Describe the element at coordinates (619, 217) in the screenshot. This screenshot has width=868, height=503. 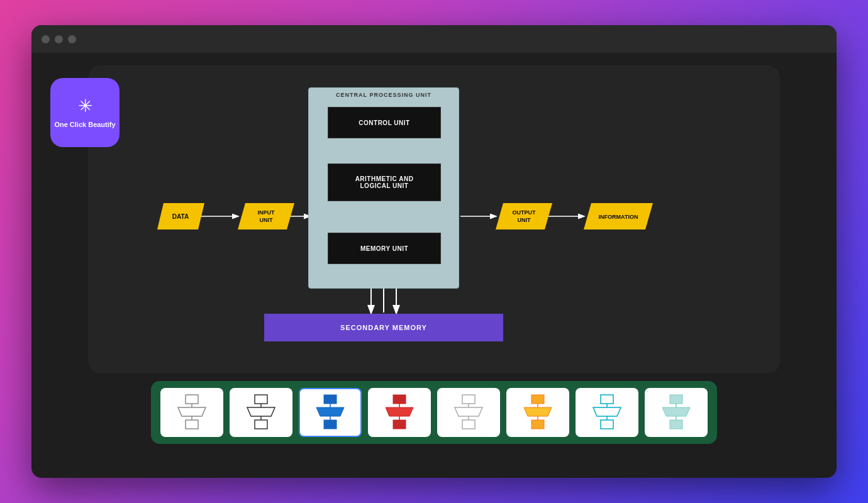
I see `svg-text: INFORMATION` at that location.